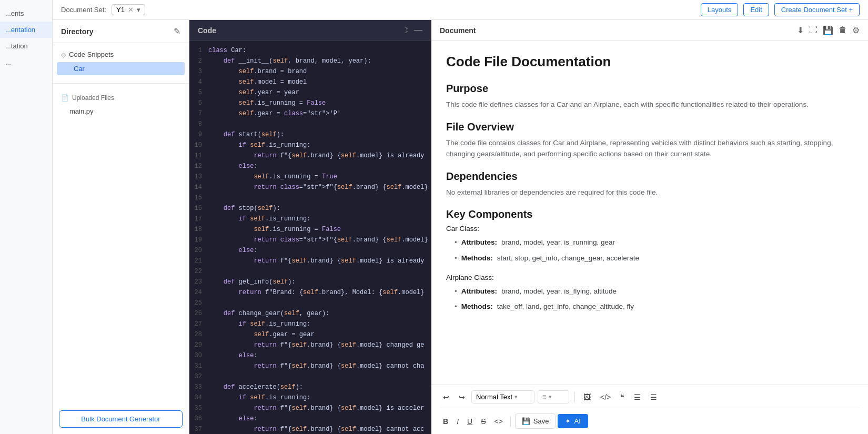 Image resolution: width=868 pixels, height=434 pixels. I want to click on save-button: 💾 Save, so click(536, 421).